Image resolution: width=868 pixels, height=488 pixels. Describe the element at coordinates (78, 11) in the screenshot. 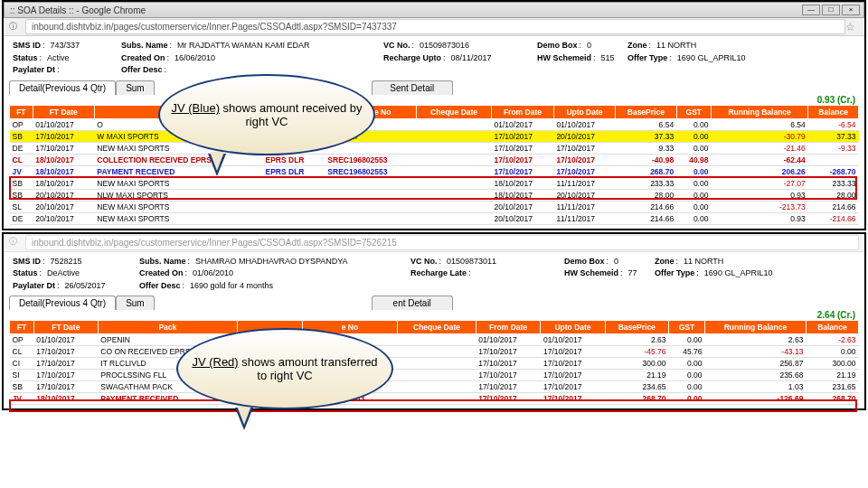

I see `window-title: :: SOA Details :: - Google Chrome` at that location.